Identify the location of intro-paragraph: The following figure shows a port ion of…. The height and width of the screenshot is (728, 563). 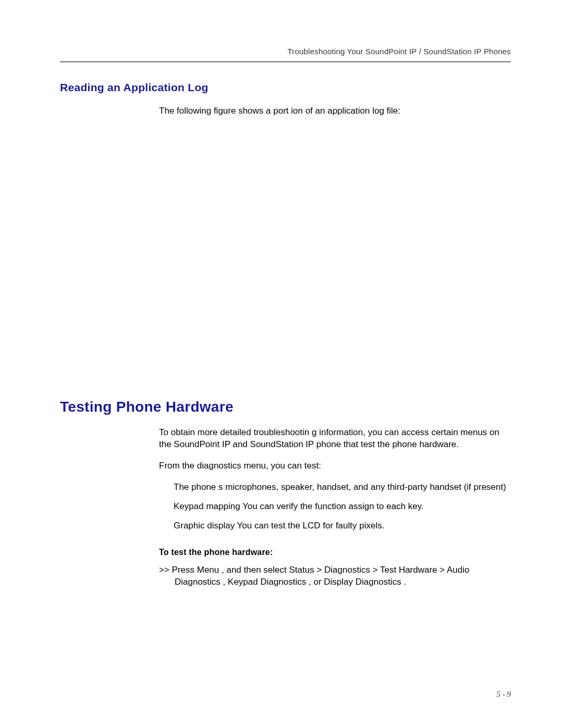
(335, 112).